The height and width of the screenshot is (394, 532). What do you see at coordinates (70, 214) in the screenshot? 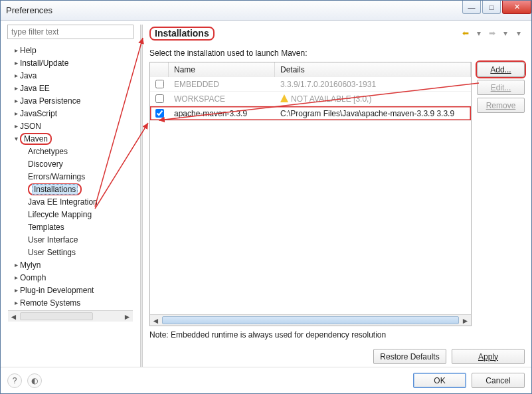
I see `tree-node: Lifecycle Mapping` at bounding box center [70, 214].